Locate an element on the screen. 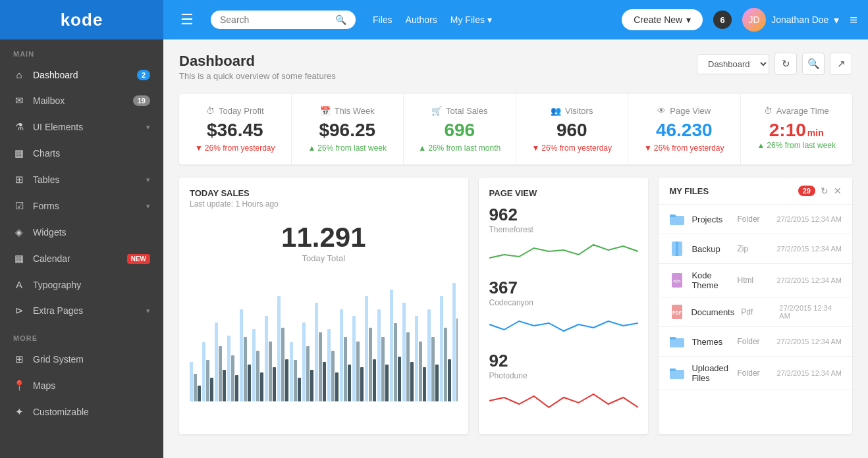 The height and width of the screenshot is (458, 868). calendar-new-badge: NEW is located at coordinates (138, 259).